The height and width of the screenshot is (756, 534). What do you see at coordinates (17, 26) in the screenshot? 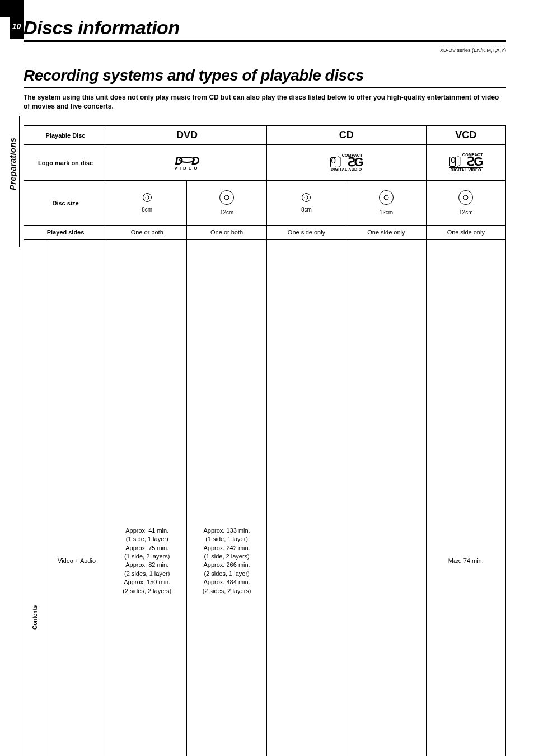
I see `page-number: 10` at bounding box center [17, 26].